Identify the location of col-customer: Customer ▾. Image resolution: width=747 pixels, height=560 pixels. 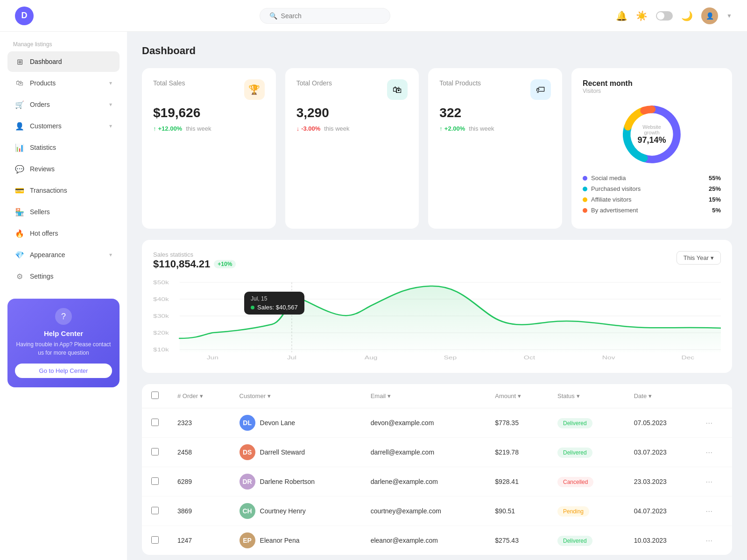
(296, 396).